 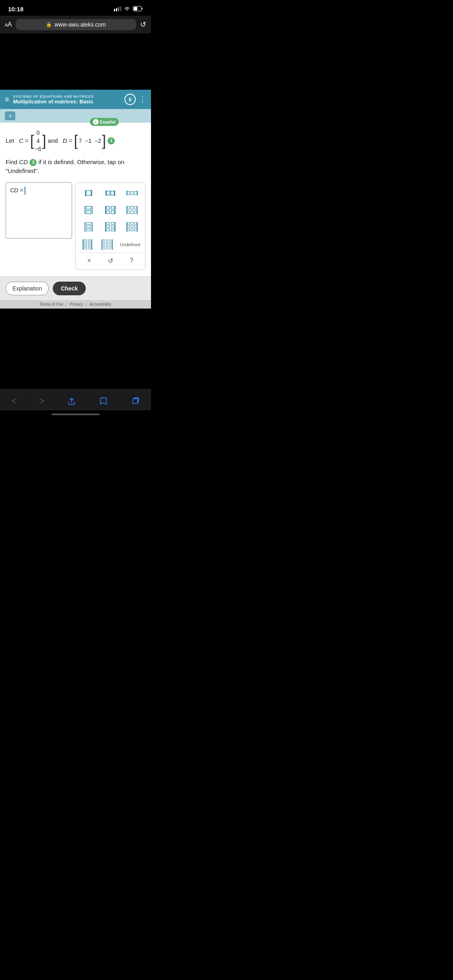 What do you see at coordinates (89, 193) in the screenshot?
I see `matrix-1x1-button` at bounding box center [89, 193].